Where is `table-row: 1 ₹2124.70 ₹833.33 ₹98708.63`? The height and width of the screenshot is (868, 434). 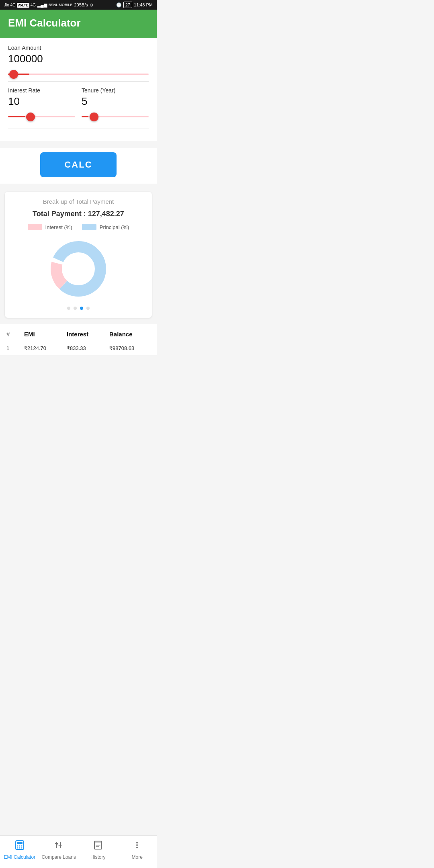
table-row: 1 ₹2124.70 ₹833.33 ₹98708.63 is located at coordinates (78, 348).